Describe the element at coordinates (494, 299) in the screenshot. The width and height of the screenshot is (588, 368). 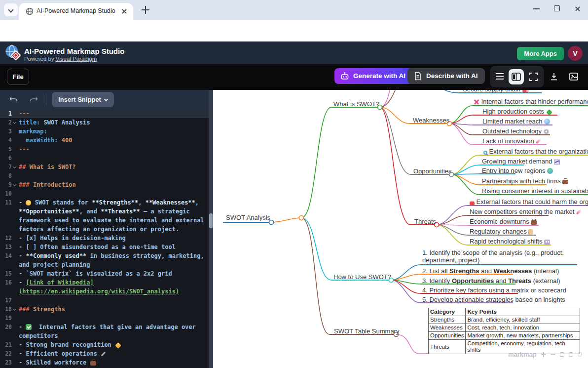
I see `mindmap-node-howto-step-5: 5. Develop actionable strategies based o…` at that location.